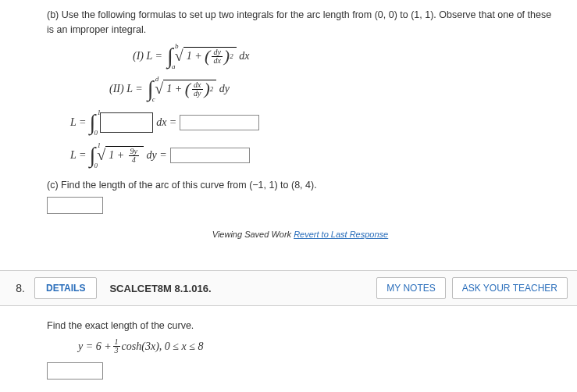 The image size is (577, 392). Describe the element at coordinates (170, 56) in the screenshot. I see `integral-sign: ∫ b a` at that location.